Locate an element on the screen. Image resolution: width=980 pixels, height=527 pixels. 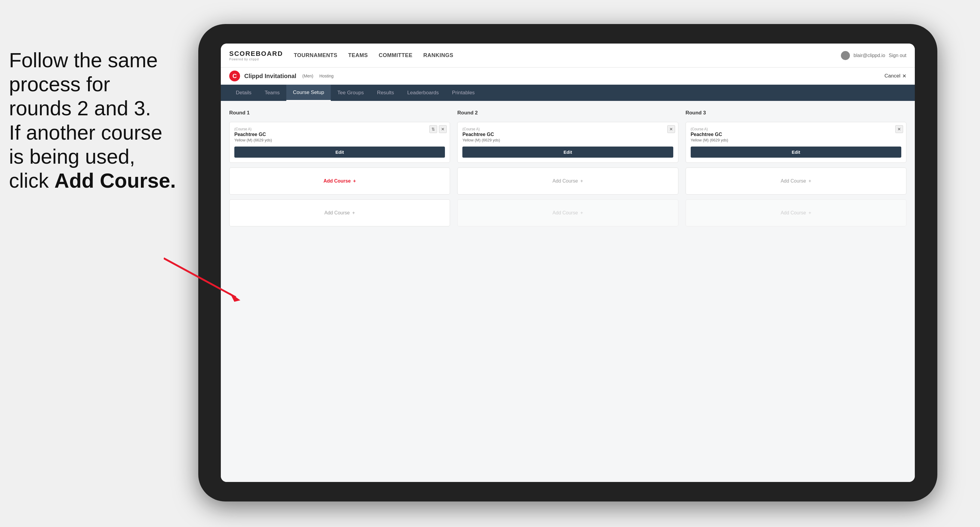
round-2-delete-btn: ✕ is located at coordinates (671, 129).